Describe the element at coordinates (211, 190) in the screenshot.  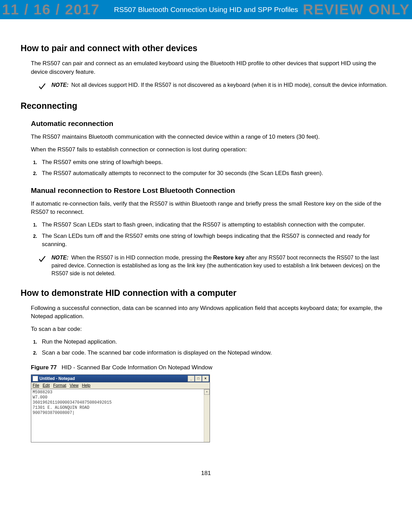
I see `subsection-manual-title: Manual reconnection to Restore Lost Blue…` at that location.